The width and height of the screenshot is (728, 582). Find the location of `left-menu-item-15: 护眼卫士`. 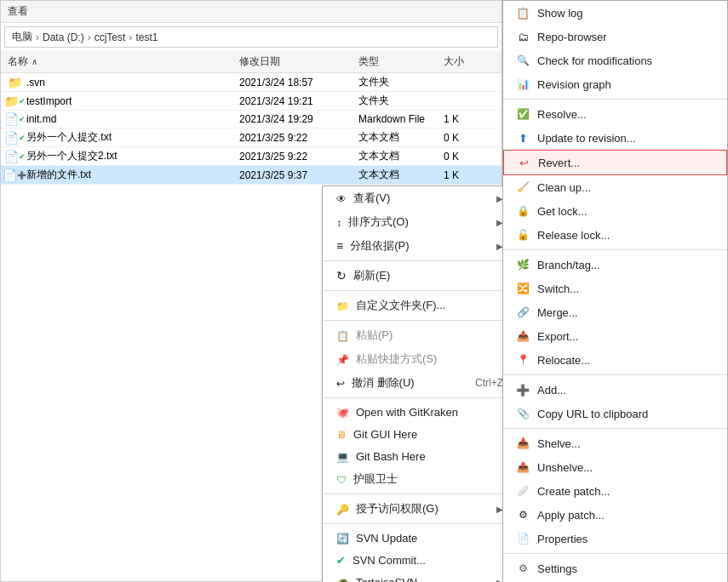

left-menu-item-15: 护眼卫士 is located at coordinates (420, 479).